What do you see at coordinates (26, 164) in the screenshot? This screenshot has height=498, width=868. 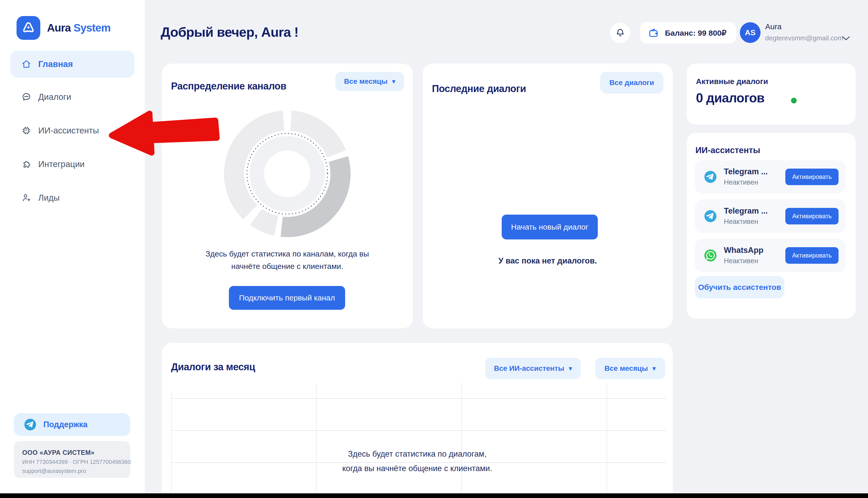 I see `puzzle-icon` at bounding box center [26, 164].